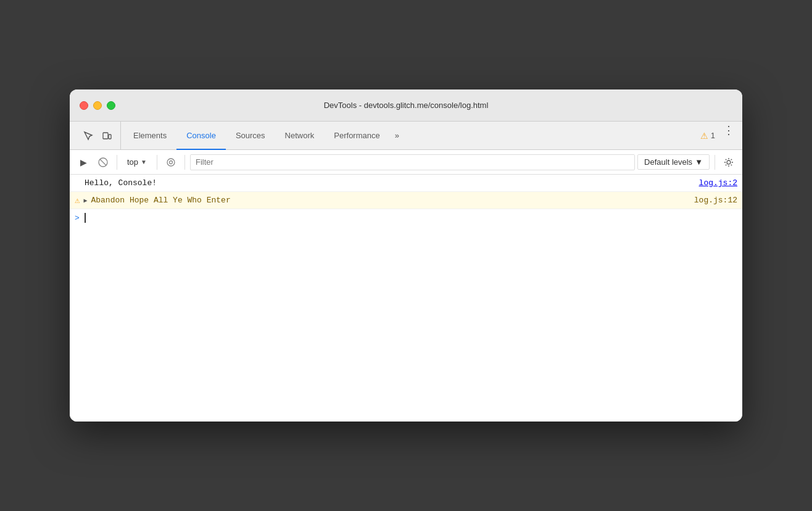 The image size is (812, 511). Describe the element at coordinates (406, 105) in the screenshot. I see `window-title: DevTools - devtools.glitch.me/console/lo…` at that location.